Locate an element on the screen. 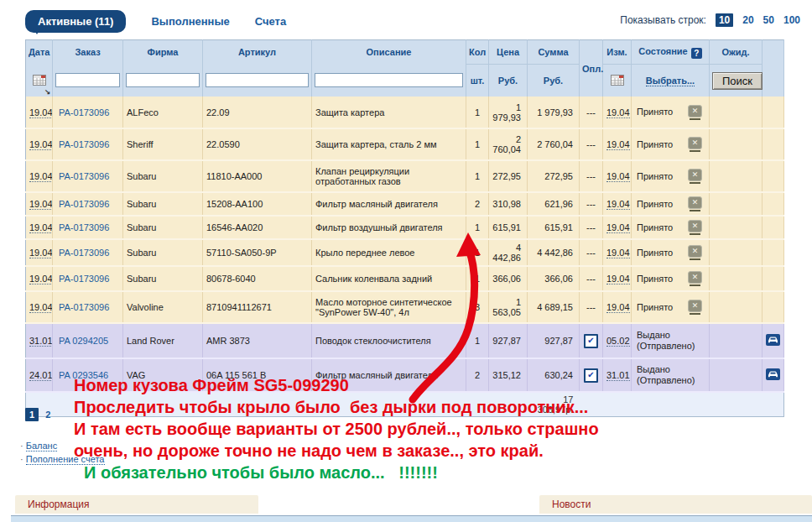 This screenshot has height=522, width=812. firm-filter-input is located at coordinates (163, 81).